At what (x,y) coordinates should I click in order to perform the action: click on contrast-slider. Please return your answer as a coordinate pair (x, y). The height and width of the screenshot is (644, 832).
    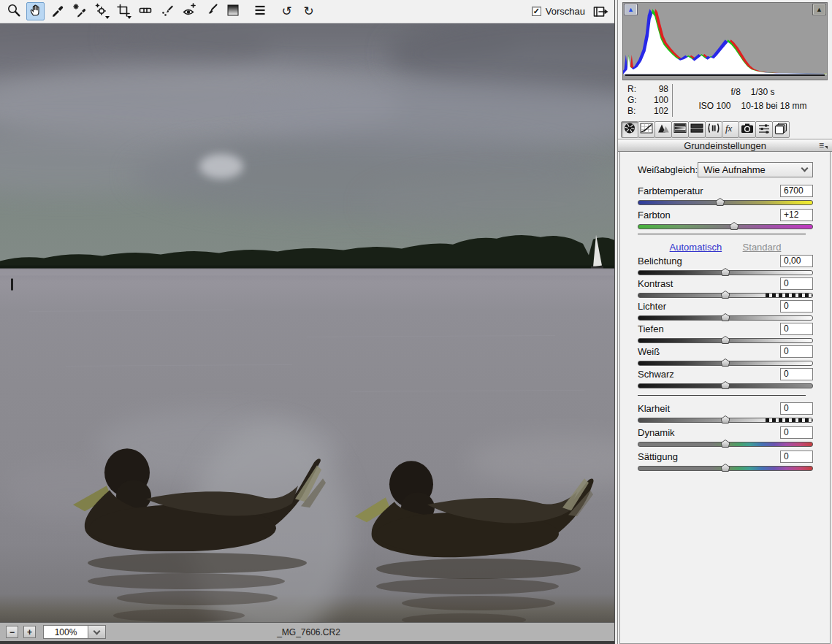
    Looking at the image, I should click on (725, 295).